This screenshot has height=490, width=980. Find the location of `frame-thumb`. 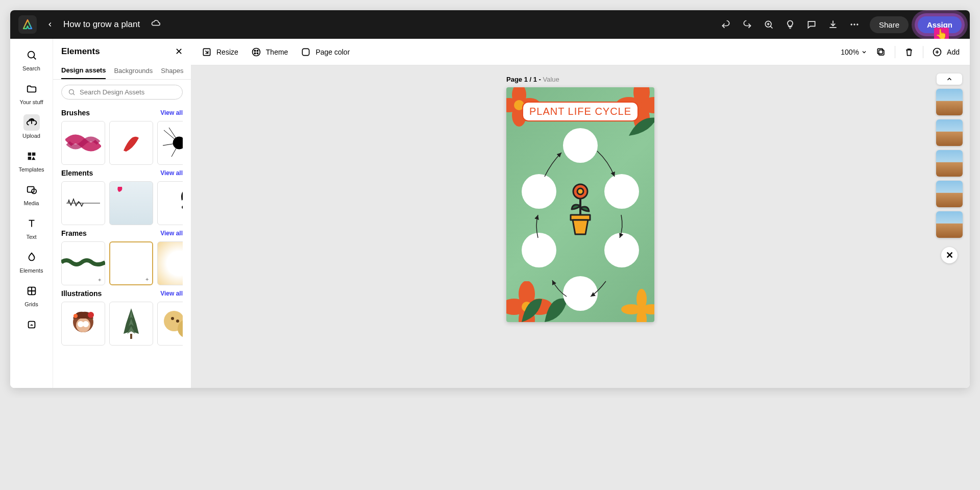

frame-thumb is located at coordinates (170, 263).